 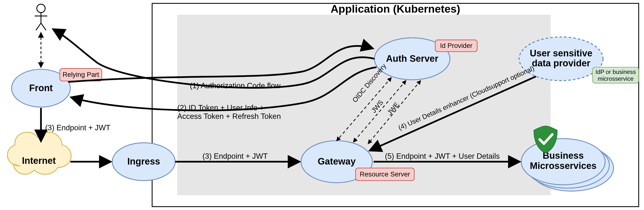 What do you see at coordinates (144, 162) in the screenshot?
I see `ingress-node: Ingress` at bounding box center [144, 162].